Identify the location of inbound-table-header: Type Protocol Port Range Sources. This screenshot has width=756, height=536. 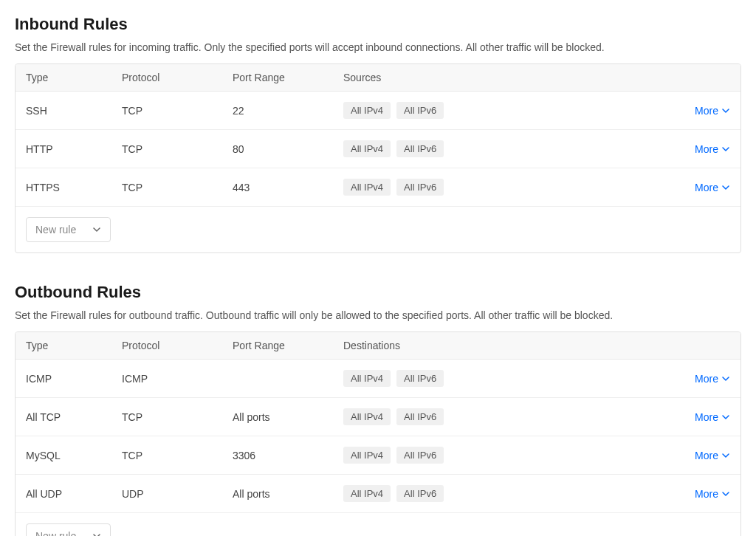
(378, 78).